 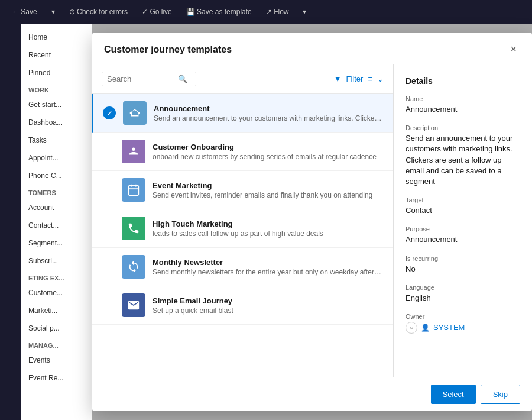 I want to click on select-button: Select, so click(x=453, y=394).